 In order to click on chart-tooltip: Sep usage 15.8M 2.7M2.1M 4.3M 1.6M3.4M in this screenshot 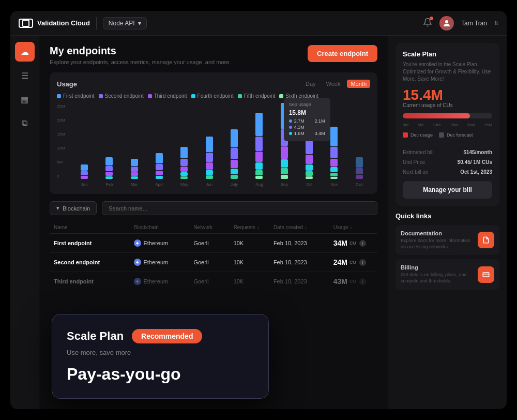, I will do `click(307, 119)`.